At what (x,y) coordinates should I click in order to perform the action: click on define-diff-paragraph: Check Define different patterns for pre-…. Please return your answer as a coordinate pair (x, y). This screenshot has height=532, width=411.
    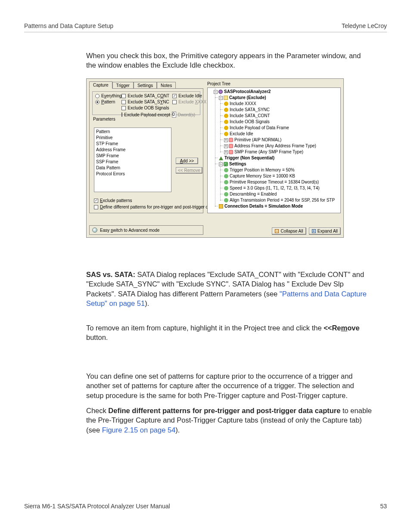
    Looking at the image, I should click on (229, 420).